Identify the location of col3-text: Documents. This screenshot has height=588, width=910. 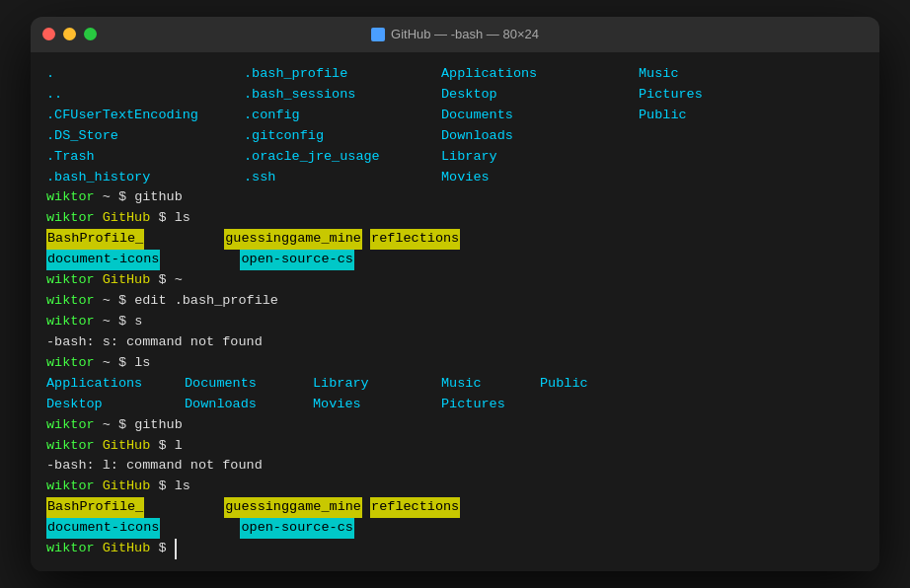
(540, 116).